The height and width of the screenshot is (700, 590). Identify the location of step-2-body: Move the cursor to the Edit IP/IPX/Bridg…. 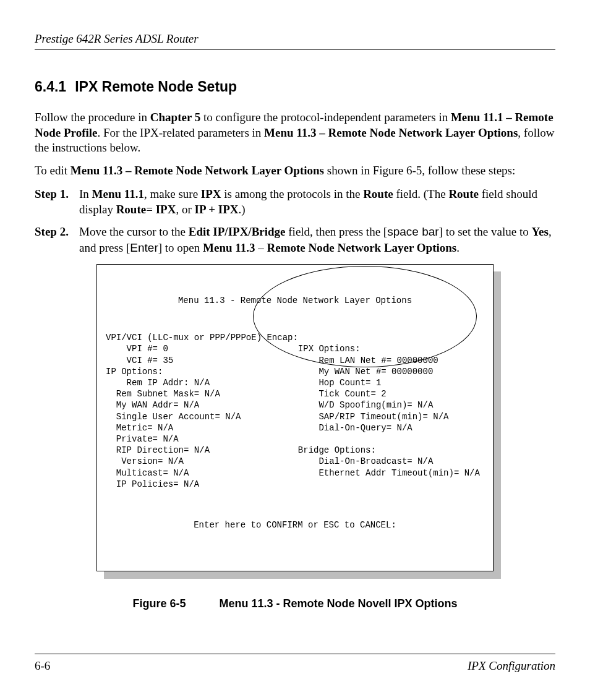
(317, 240).